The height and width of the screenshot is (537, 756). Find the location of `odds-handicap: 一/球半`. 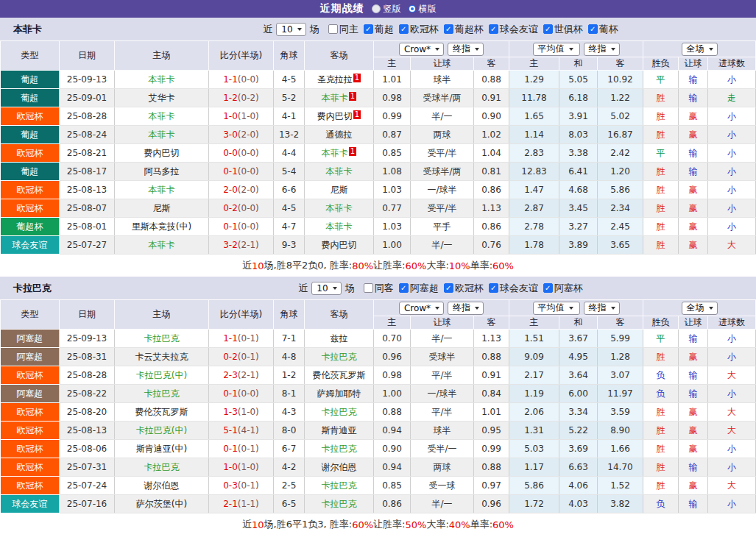

odds-handicap: 一/球半 is located at coordinates (442, 190).